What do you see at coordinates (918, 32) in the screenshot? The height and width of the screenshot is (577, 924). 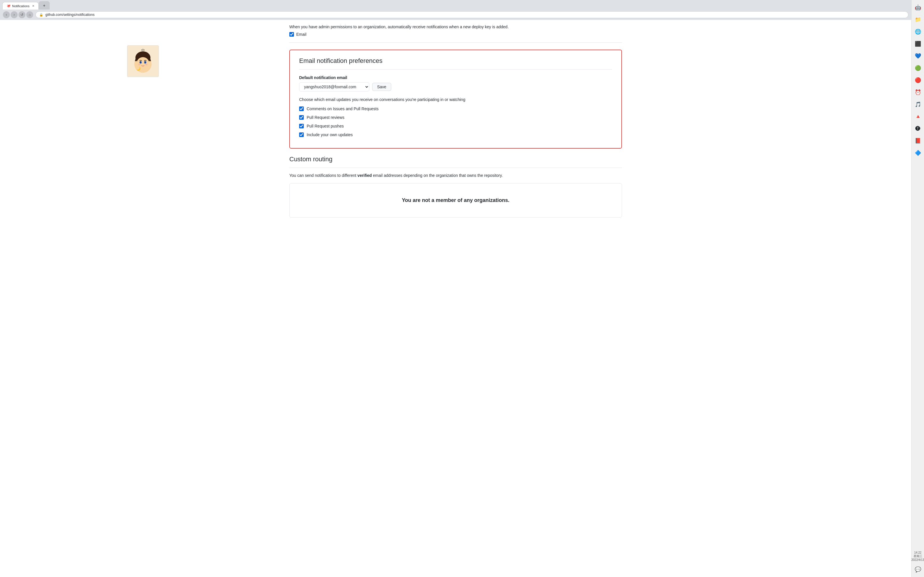 I see `sidebar-icon-chrome: 🌐` at bounding box center [918, 32].